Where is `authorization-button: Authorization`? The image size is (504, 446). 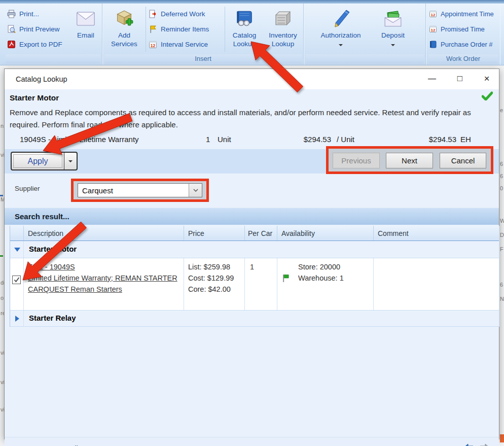
authorization-button: Authorization is located at coordinates (341, 27).